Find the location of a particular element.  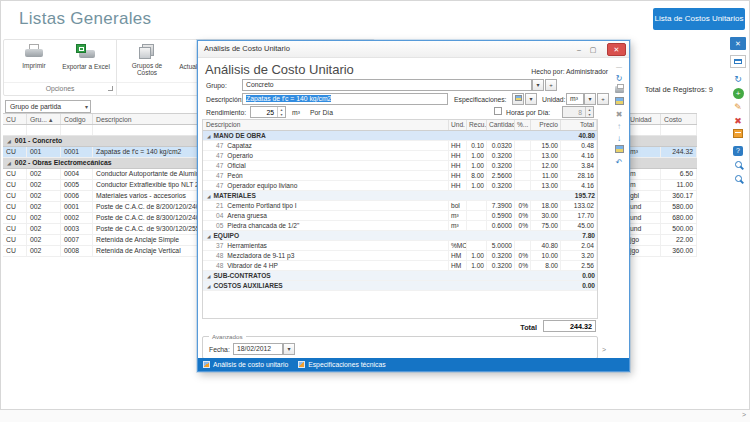

zoom-button is located at coordinates (738, 179).